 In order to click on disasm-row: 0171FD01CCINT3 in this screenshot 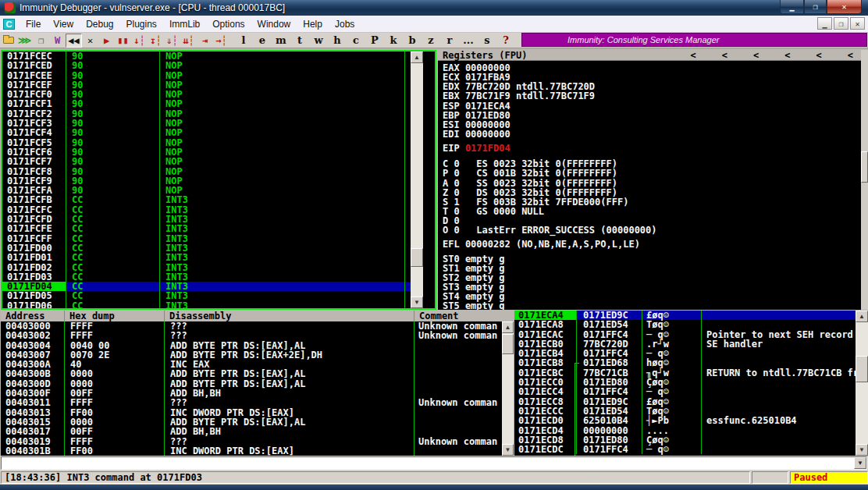, I will do `click(206, 257)`.